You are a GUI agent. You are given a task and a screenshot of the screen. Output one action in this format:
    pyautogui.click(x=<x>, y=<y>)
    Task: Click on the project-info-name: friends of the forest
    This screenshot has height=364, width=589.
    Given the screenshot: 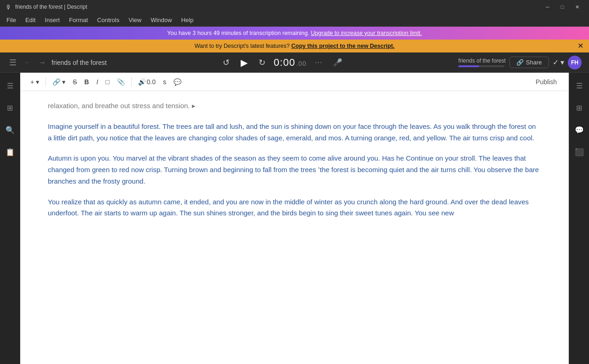 What is the action you would take?
    pyautogui.click(x=482, y=61)
    